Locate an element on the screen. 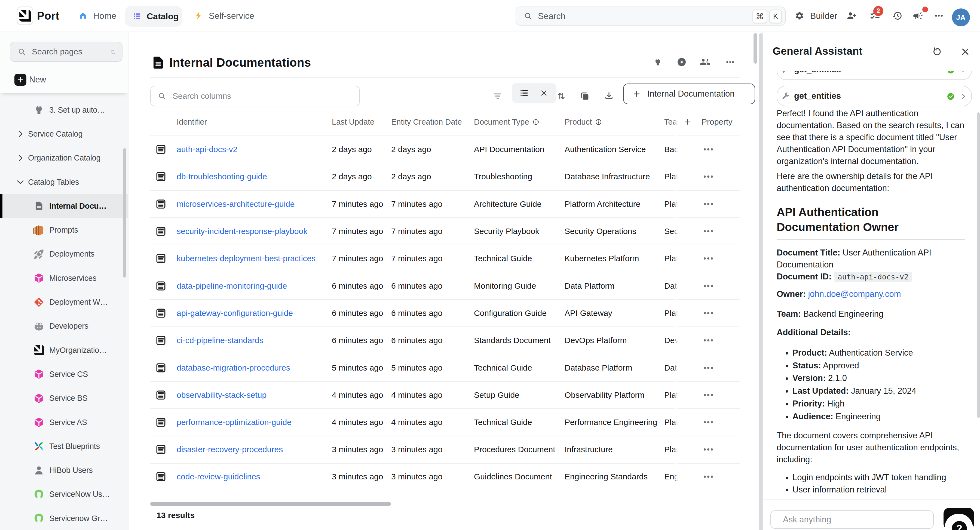  table-row: data-pipeline-monitoring-guide 6 minutes… is located at coordinates (445, 285).